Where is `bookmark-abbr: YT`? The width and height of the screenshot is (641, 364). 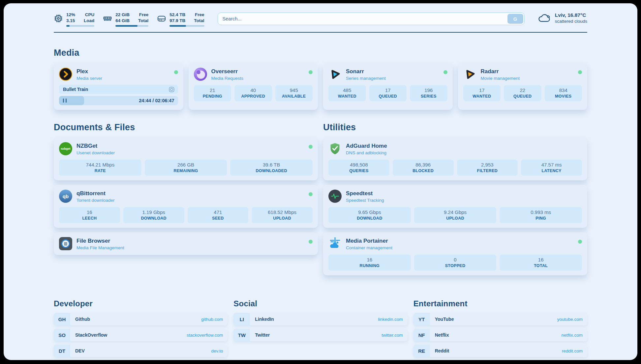 bookmark-abbr: YT is located at coordinates (422, 319).